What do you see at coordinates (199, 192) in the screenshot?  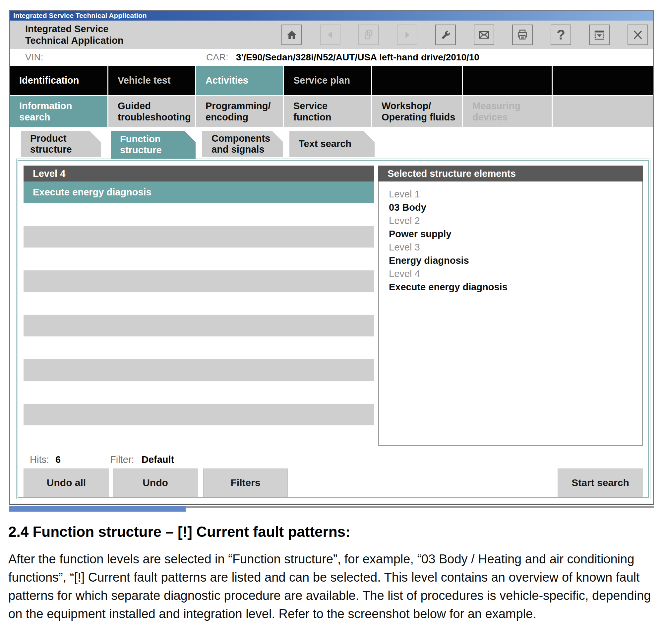 I see `list-item-execute-energy-diagnosis: Execute energy diagnosis` at bounding box center [199, 192].